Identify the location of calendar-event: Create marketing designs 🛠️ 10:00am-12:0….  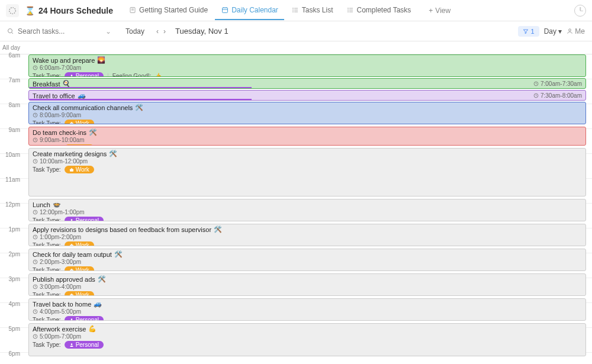
(307, 172).